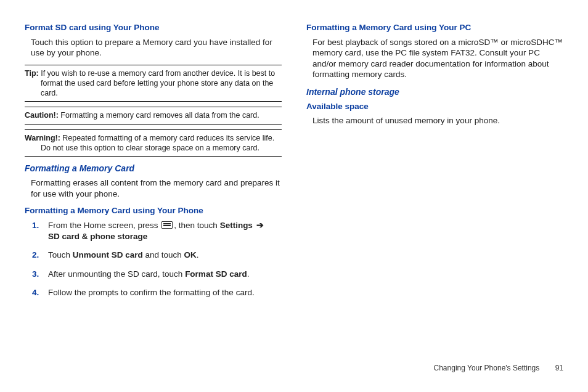 The image size is (588, 392). What do you see at coordinates (160, 115) in the screenshot?
I see `caution-text: Formatting a memory card removes all dat…` at bounding box center [160, 115].